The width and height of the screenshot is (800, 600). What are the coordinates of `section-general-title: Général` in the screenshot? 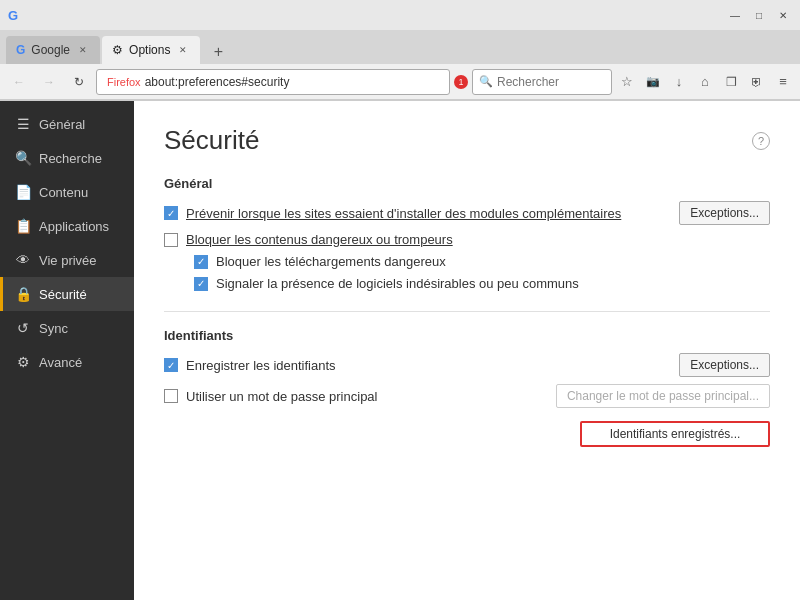 It's located at (467, 184).